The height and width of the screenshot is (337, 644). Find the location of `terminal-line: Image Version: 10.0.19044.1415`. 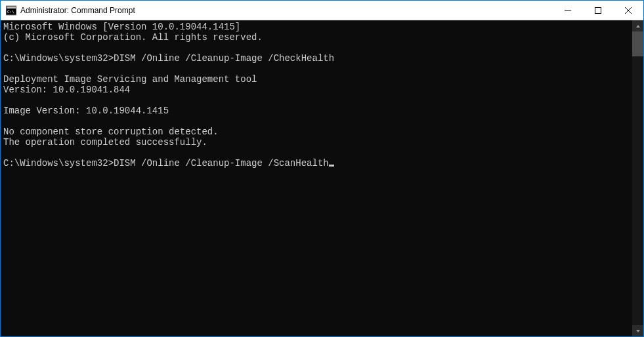

terminal-line: Image Version: 10.0.19044.1415 is located at coordinates (318, 111).